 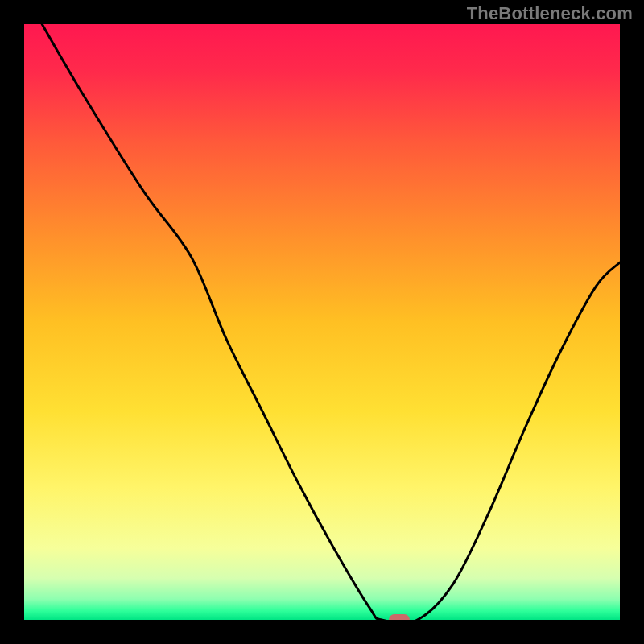 I want to click on watermark-text: TheBottleneck.com, so click(x=550, y=14).